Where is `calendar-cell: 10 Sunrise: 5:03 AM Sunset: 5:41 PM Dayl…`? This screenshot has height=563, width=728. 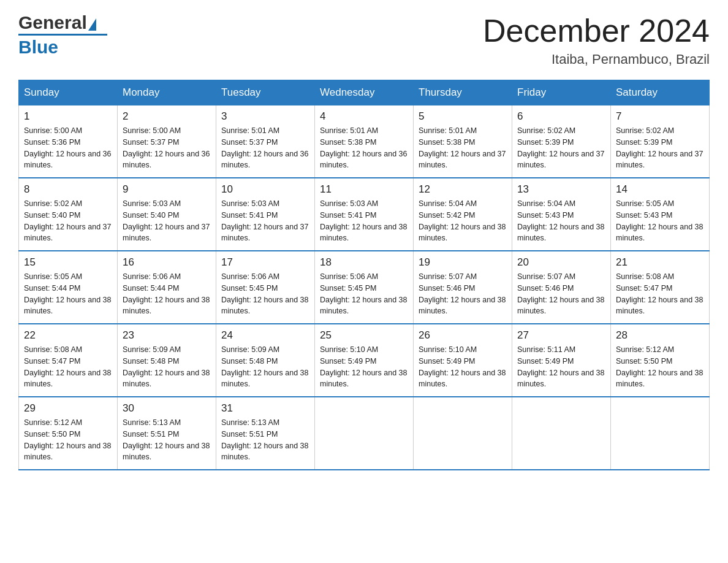 calendar-cell: 10 Sunrise: 5:03 AM Sunset: 5:41 PM Dayl… is located at coordinates (266, 215).